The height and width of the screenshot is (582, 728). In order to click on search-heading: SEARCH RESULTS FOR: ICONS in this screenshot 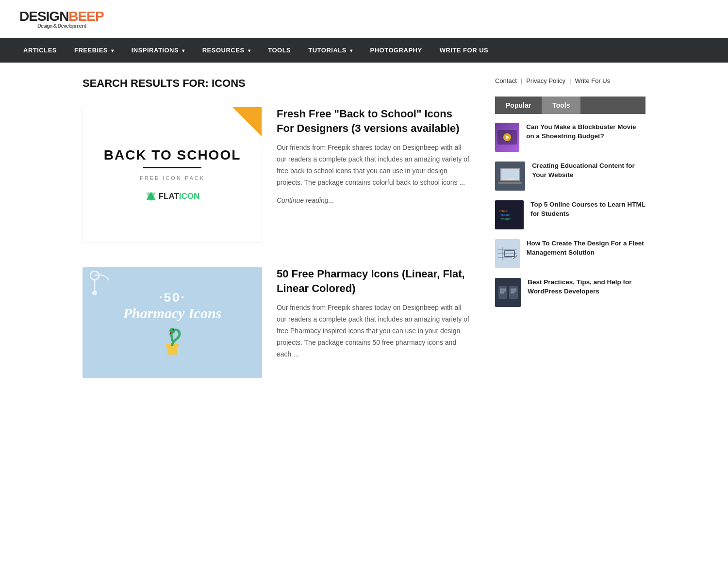, I will do `click(277, 83)`.